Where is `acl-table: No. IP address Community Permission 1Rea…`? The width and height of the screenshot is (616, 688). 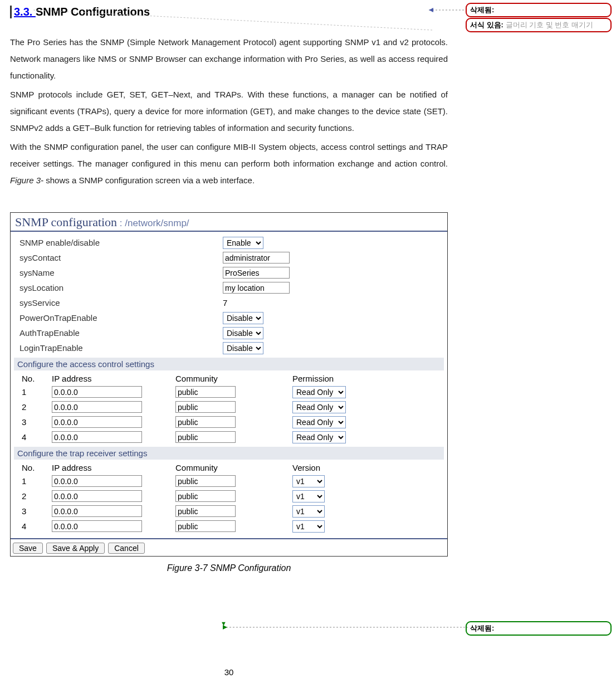 acl-table: No. IP address Community Permission 1Rea… is located at coordinates (229, 409).